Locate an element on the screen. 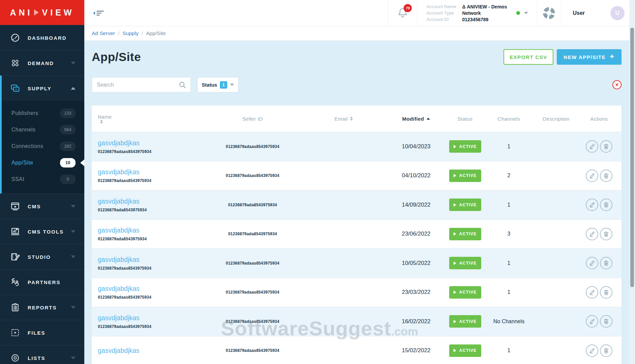  column-header-label: Description is located at coordinates (556, 119).